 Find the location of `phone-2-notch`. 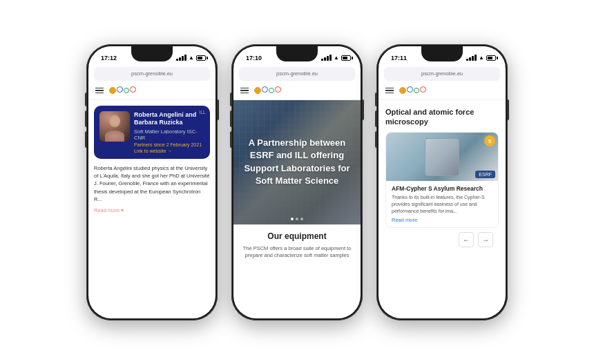

phone-2-notch is located at coordinates (297, 54).